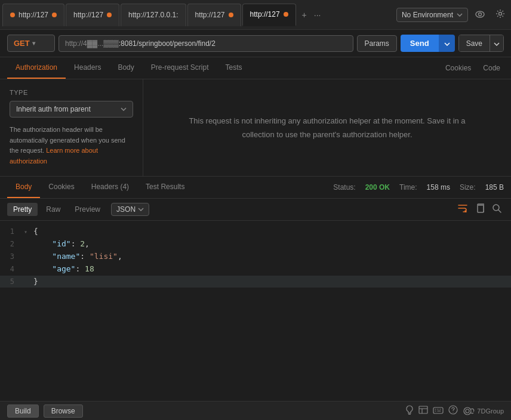  What do you see at coordinates (12, 269) in the screenshot?
I see `line-num-4: 4` at bounding box center [12, 269].